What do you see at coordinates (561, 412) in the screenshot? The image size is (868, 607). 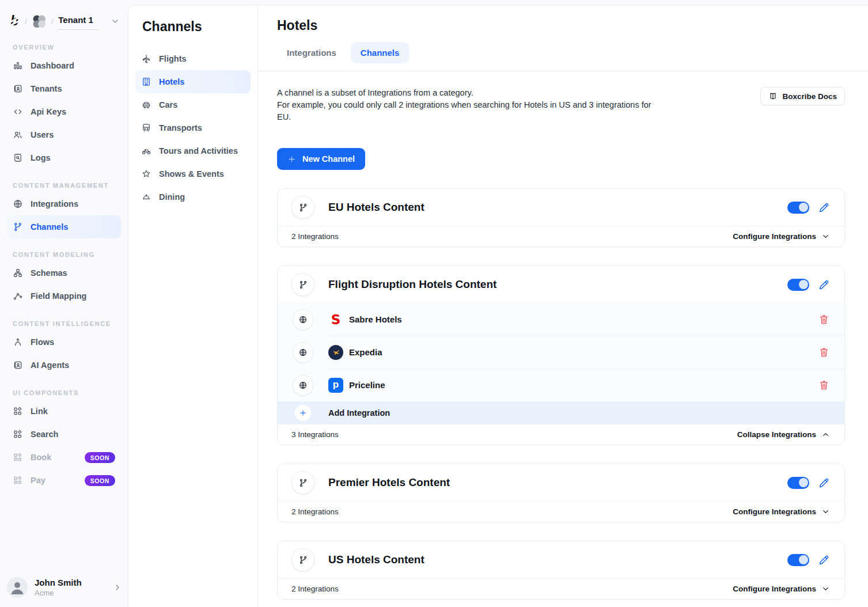 I see `add-integration-row: Add Integration` at bounding box center [561, 412].